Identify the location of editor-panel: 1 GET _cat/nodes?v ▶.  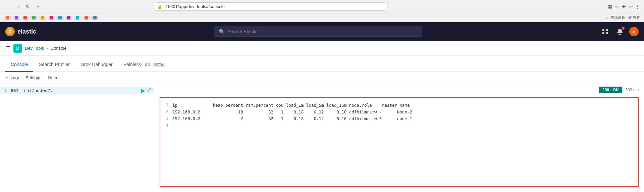
(77, 138).